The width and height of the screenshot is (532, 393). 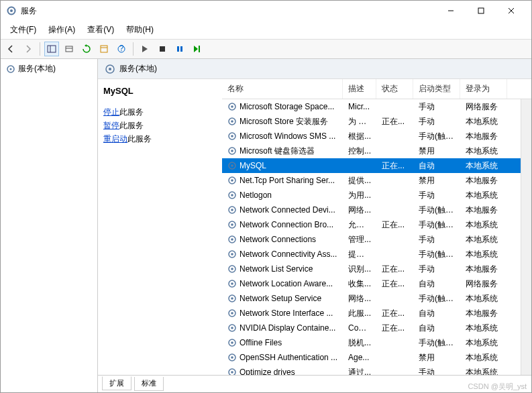 What do you see at coordinates (372, 313) in the screenshot?
I see `table-row: Network Store Interface ...此服...正在...自动本…` at bounding box center [372, 313].